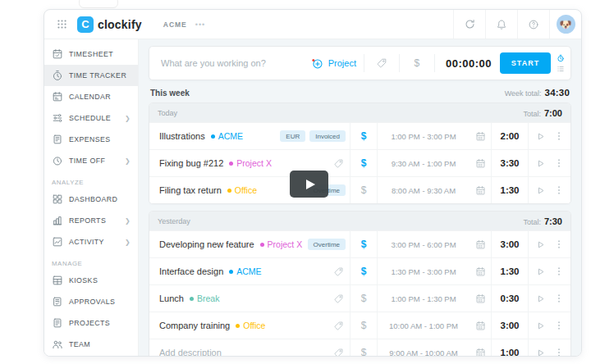 Image resolution: width=591 pixels, height=364 pixels. What do you see at coordinates (191, 271) in the screenshot?
I see `entry-description: Interface design` at bounding box center [191, 271].